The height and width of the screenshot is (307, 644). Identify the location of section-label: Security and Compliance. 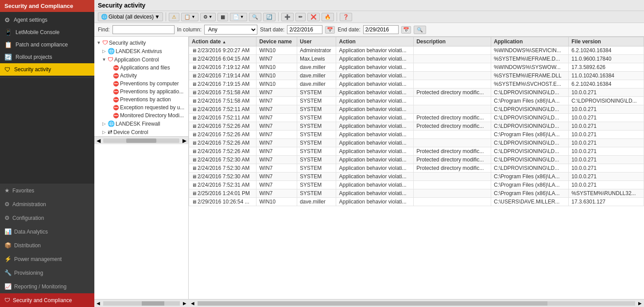
(43, 300).